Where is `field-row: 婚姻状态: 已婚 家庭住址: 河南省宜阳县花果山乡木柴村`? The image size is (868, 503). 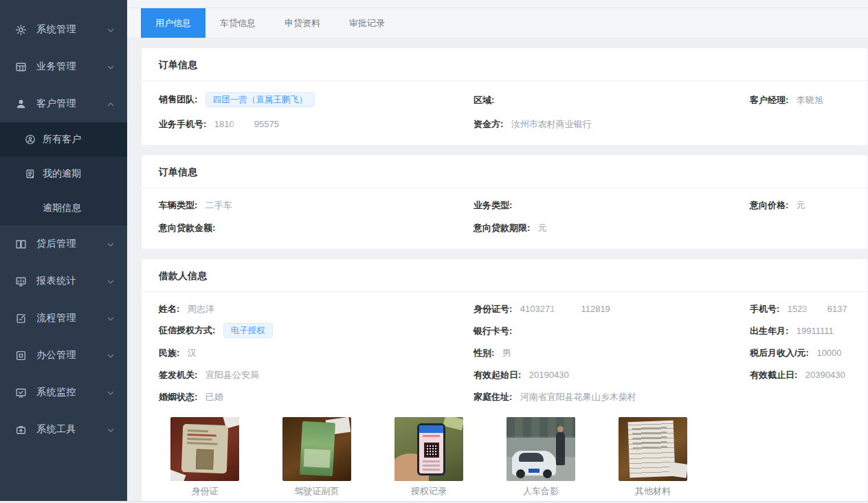
field-row: 婚姻状态: 已婚 家庭住址: 河南省宜阳县花果山乡木柴村 is located at coordinates (504, 396).